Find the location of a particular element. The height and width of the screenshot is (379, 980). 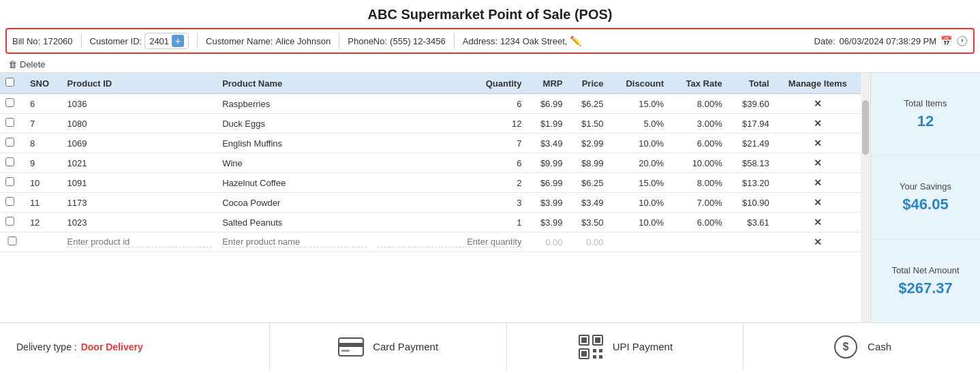

delivery-type-value: Door Delivery is located at coordinates (112, 347).